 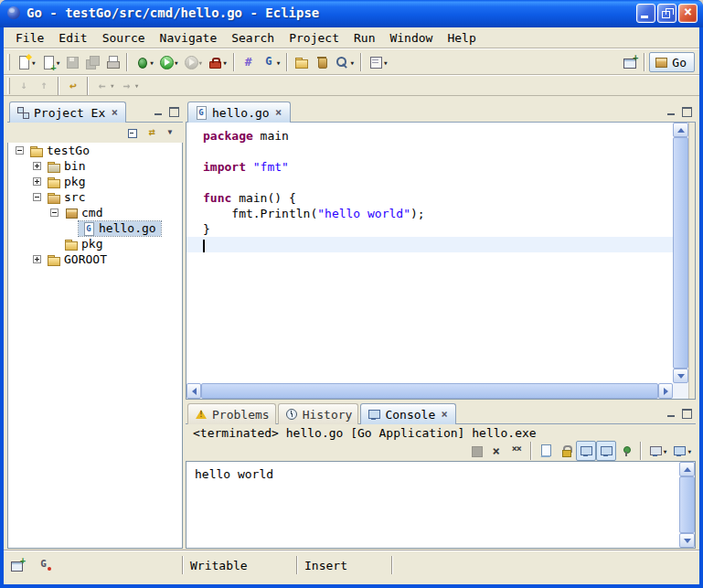 I want to click on display-console-button, so click(x=658, y=451).